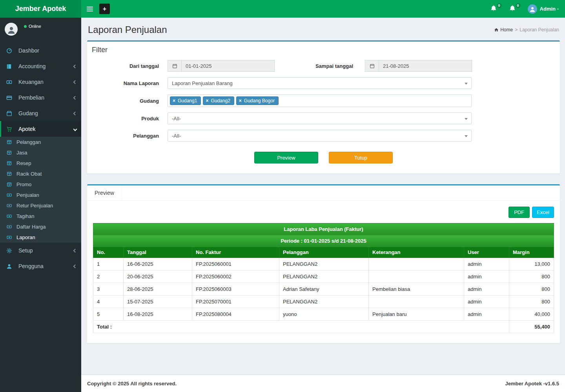 This screenshot has width=565, height=392. Describe the element at coordinates (221, 101) in the screenshot. I see `tag-label: Gudang2` at that location.